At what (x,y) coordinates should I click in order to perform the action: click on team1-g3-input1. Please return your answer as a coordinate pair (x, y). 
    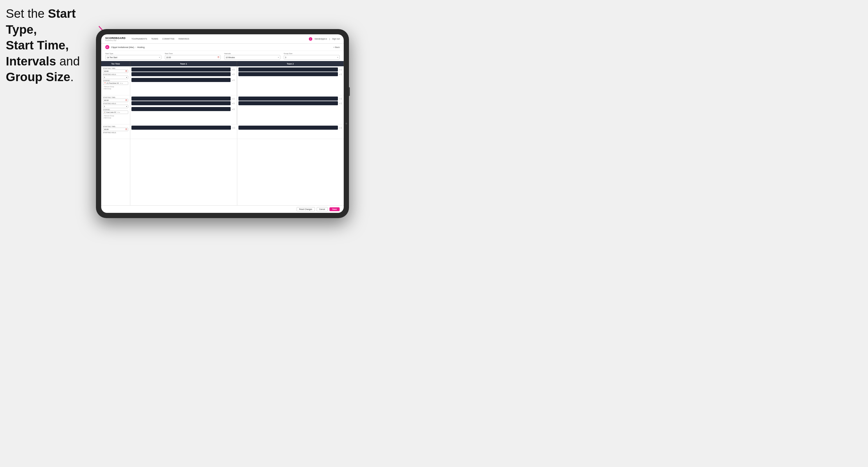
    Looking at the image, I should click on (181, 128).